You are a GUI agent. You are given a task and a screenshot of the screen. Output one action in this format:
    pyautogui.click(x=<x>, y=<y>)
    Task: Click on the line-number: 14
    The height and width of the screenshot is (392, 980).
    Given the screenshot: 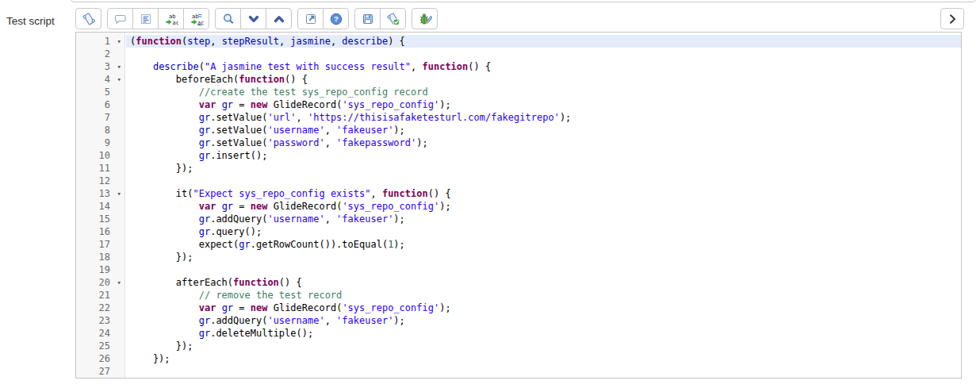 What is the action you would take?
    pyautogui.click(x=101, y=206)
    